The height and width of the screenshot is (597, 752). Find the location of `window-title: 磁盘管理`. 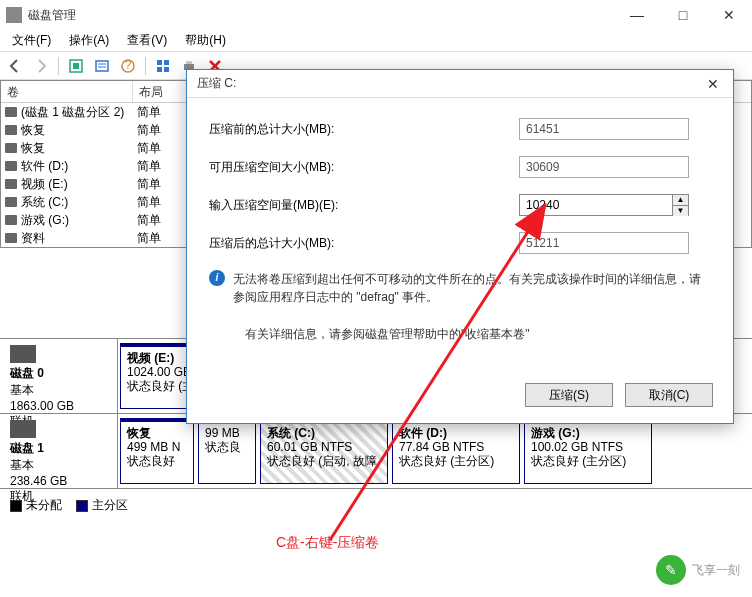

window-title: 磁盘管理 is located at coordinates (321, 16).